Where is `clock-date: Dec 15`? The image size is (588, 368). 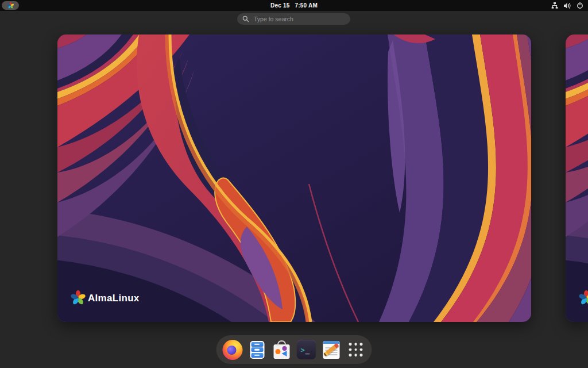 clock-date: Dec 15 is located at coordinates (280, 6).